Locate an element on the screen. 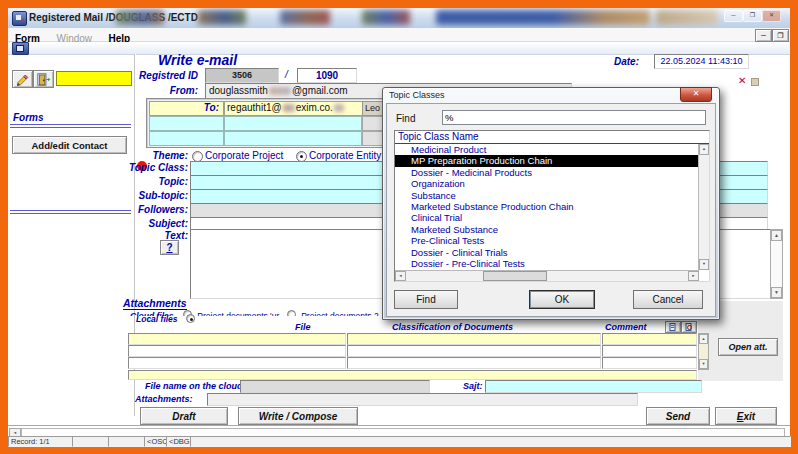  toolbar-icon-glyph is located at coordinates (20, 48).